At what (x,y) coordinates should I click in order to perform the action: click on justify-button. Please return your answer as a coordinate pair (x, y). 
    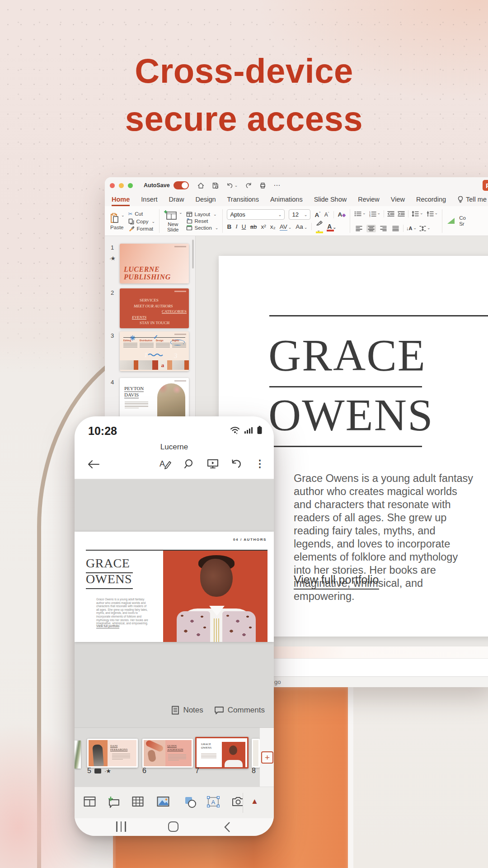
    Looking at the image, I should click on (396, 229).